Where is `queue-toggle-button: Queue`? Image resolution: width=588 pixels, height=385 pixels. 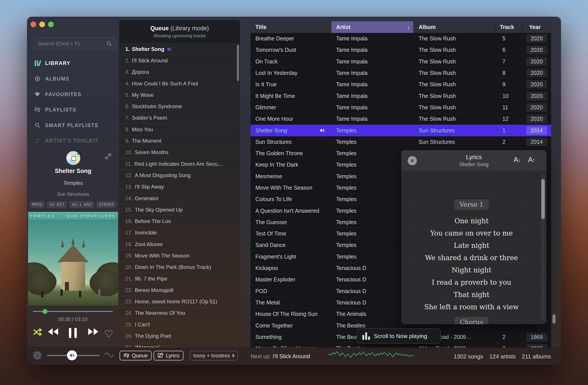 queue-toggle-button: Queue is located at coordinates (136, 356).